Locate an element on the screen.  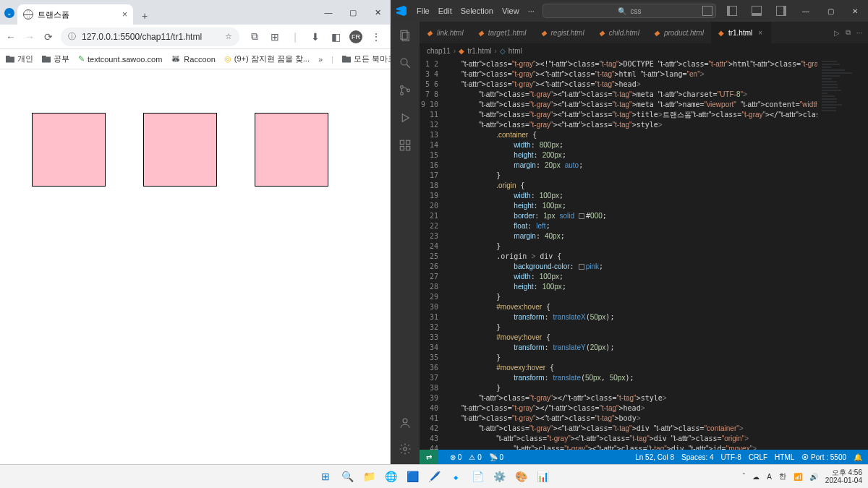
status-warnings: ⚠ 0 is located at coordinates (475, 457).